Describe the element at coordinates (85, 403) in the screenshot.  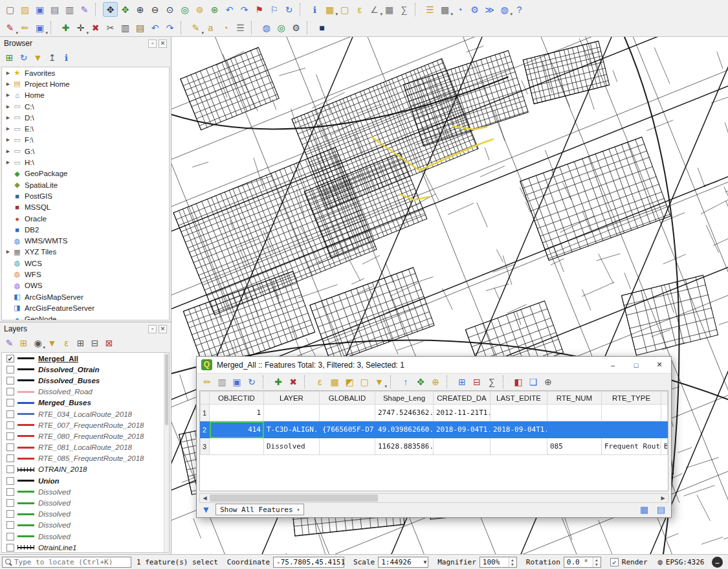
I see `layer-item-merged-buses: Merged_Buses` at that location.